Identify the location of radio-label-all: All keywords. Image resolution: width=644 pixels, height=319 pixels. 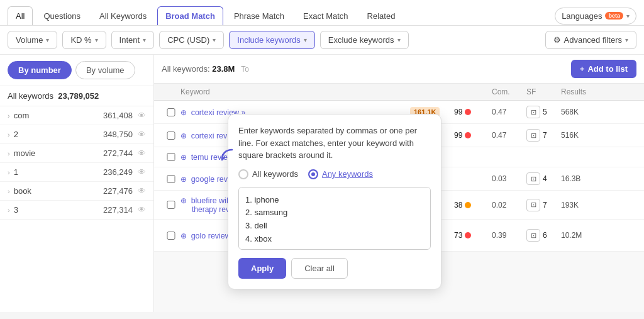
(275, 174).